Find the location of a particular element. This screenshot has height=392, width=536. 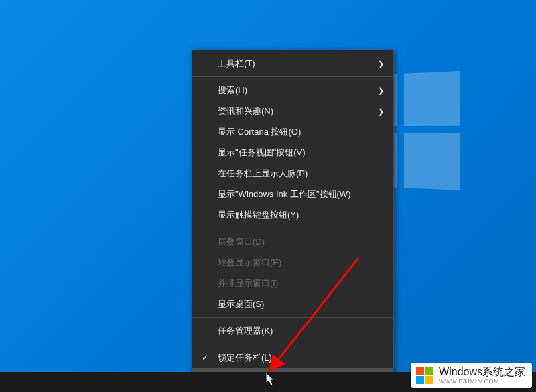

check-icon: ✓ is located at coordinates (205, 358).